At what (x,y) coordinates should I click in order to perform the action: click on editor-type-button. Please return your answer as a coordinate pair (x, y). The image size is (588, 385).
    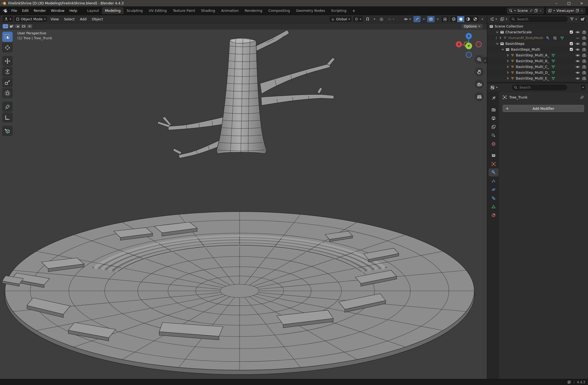
    Looking at the image, I should click on (8, 19).